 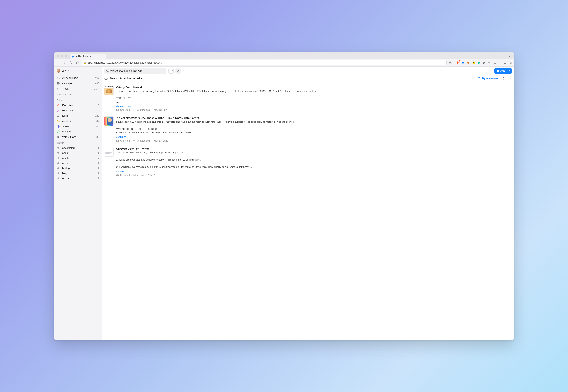 I want to click on sort-button: By relevance, so click(x=488, y=78).